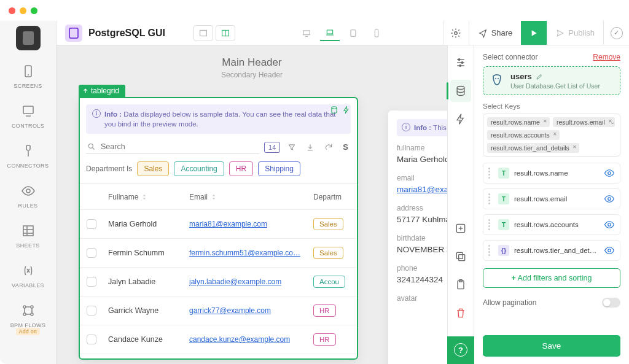 The height and width of the screenshot is (364, 629). Describe the element at coordinates (28, 196) in the screenshot. I see `nav-rules: RULES` at that location.